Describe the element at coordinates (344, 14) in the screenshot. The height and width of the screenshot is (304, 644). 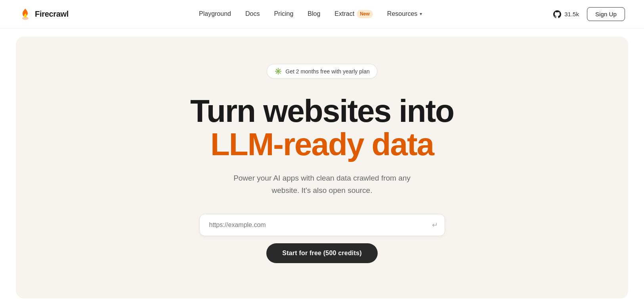
I see `nav-link-extract: Extract` at that location.